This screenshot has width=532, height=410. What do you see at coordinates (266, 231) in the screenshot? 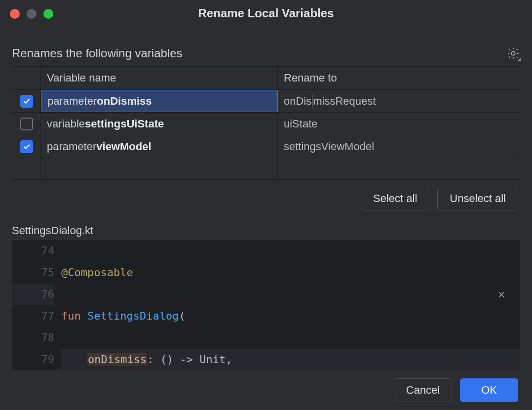
I see `preview-filename: SettingsDialog.kt` at bounding box center [266, 231].